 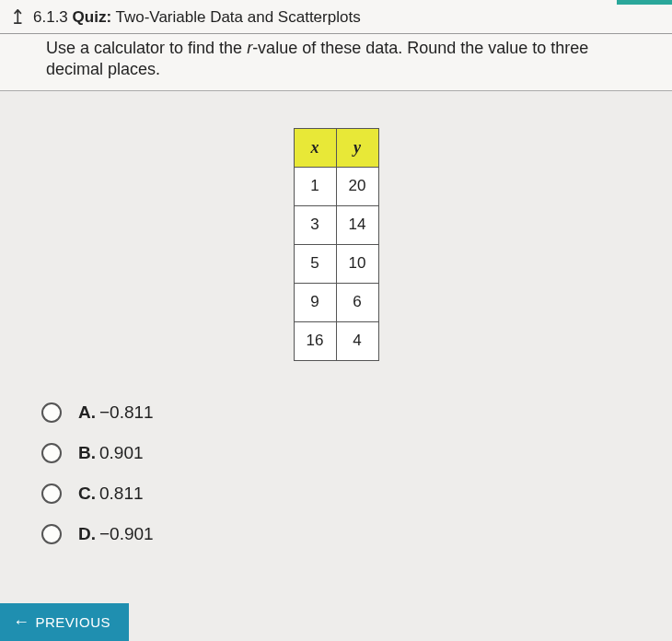 What do you see at coordinates (336, 147) in the screenshot?
I see `table-header-row: x y` at bounding box center [336, 147].